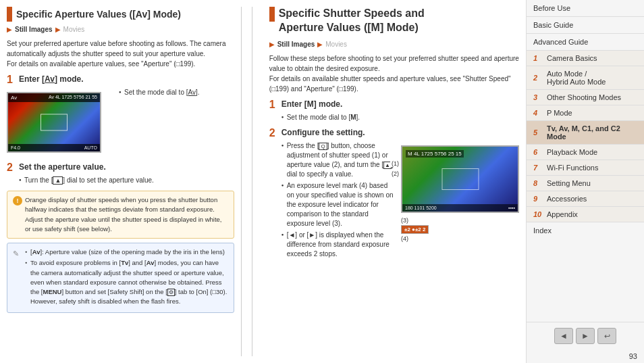 This screenshot has width=644, height=363. What do you see at coordinates (394, 105) in the screenshot?
I see `right-step1-header: 1 Enter [M] mode.` at bounding box center [394, 105].